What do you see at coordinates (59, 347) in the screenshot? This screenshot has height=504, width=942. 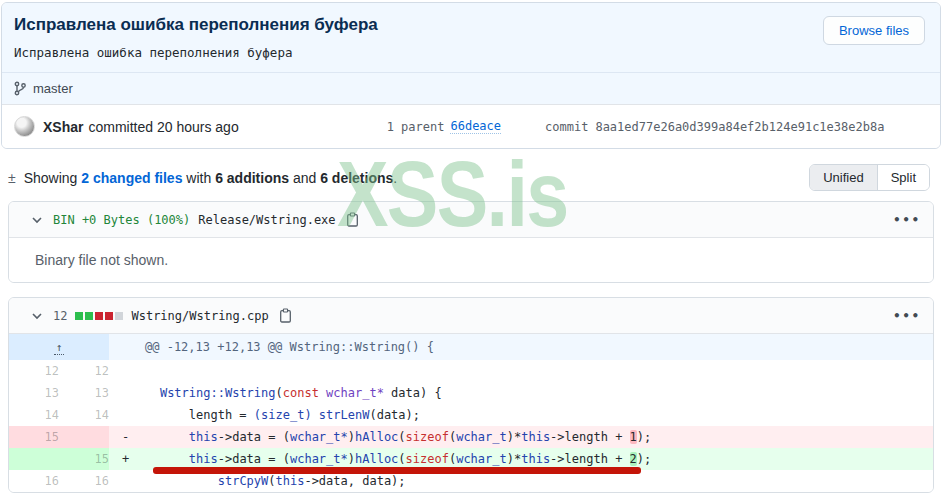 I see `expand-hunk-button: ↑` at bounding box center [59, 347].